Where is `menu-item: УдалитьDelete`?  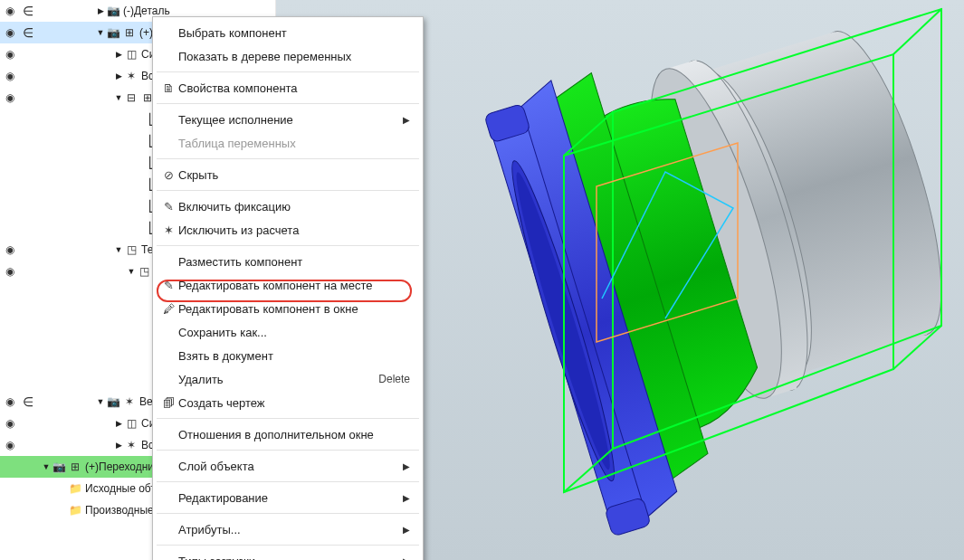 menu-item: УдалитьDelete is located at coordinates (288, 379).